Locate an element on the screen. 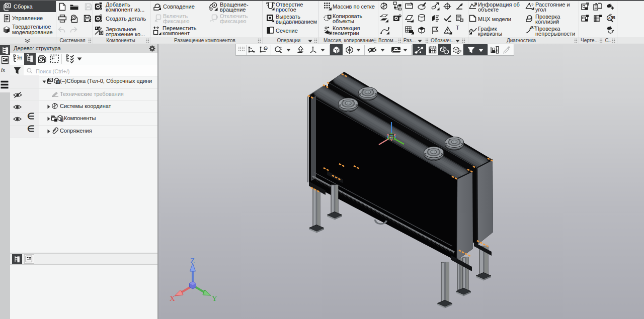  svg-text: Z is located at coordinates (192, 261).